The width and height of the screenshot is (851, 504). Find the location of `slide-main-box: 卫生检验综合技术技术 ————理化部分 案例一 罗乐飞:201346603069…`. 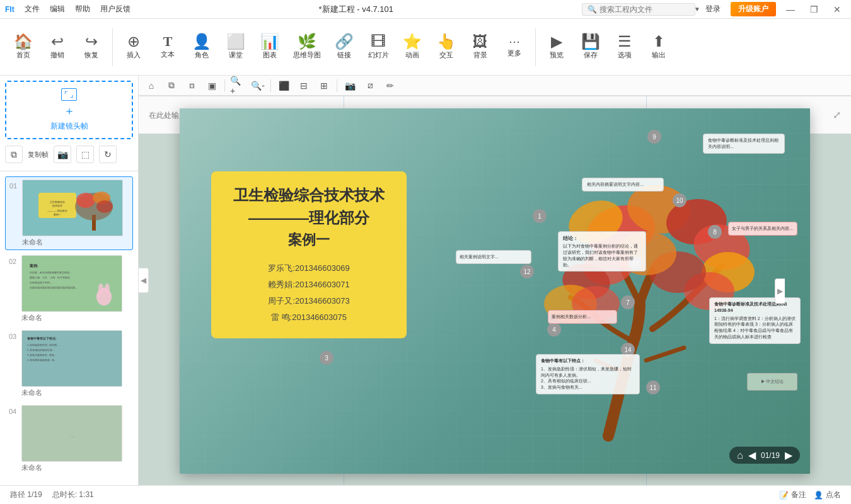

slide-main-box: 卫生检验综合技术技术 ————理化部分 案例一 罗乐飞:201346603069… is located at coordinates (309, 255).